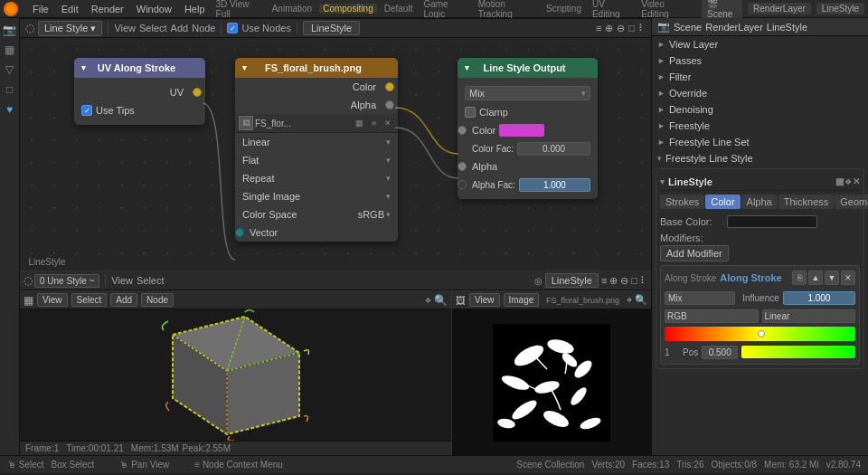 The height and width of the screenshot is (475, 868). Describe the element at coordinates (259, 28) in the screenshot. I see `use-nodes-toggle: Use Nodes` at that location.